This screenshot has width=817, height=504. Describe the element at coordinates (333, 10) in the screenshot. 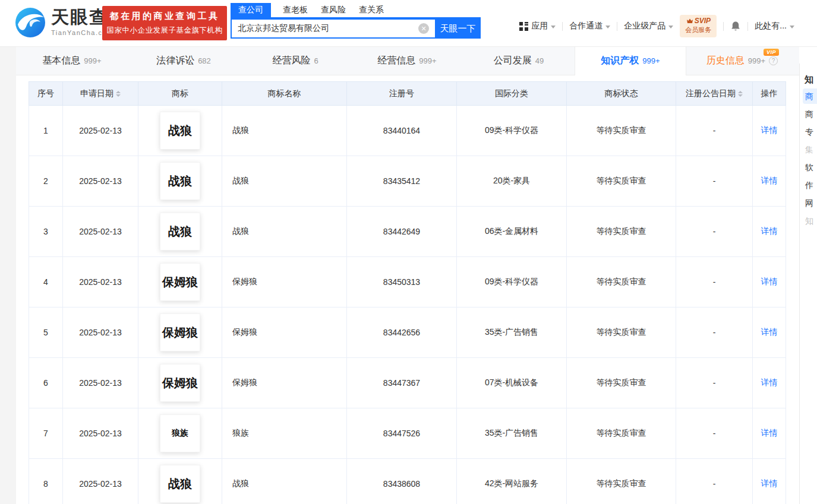

I see `search-tab-2: 查风险` at that location.